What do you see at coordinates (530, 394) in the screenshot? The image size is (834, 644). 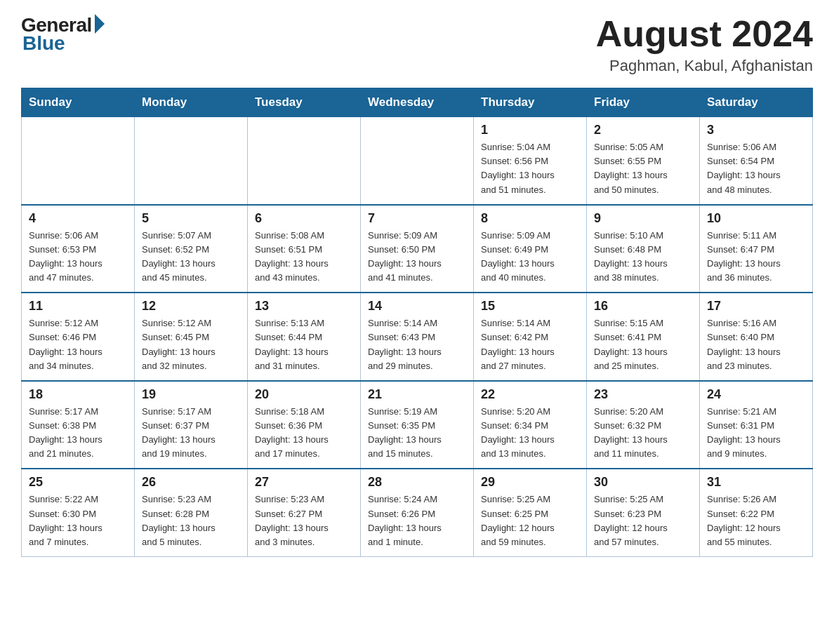 I see `day-number: 22` at bounding box center [530, 394].